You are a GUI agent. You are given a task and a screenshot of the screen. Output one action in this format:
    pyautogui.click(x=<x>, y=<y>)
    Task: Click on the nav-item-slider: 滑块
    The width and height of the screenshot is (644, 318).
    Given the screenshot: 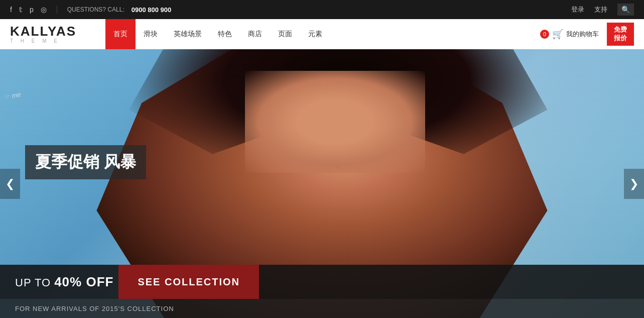 What is the action you would take?
    pyautogui.click(x=151, y=34)
    